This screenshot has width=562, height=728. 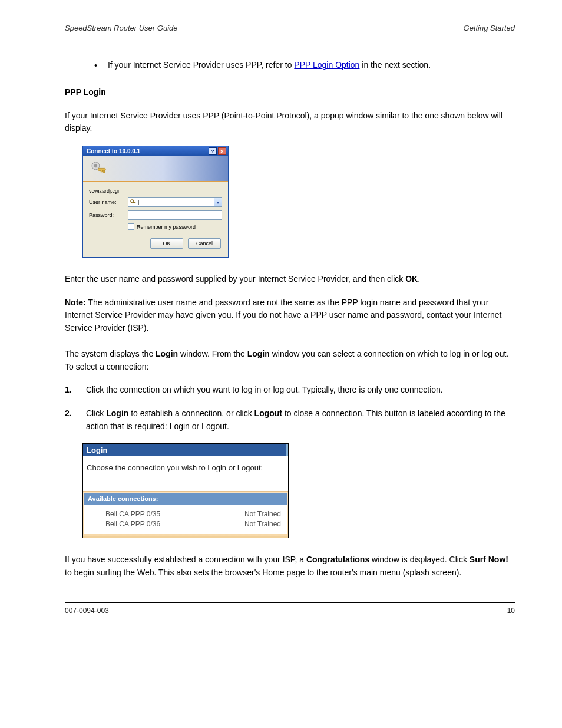 What do you see at coordinates (300, 420) in the screenshot?
I see `step2-text: Click Login to establish a connection, o…` at bounding box center [300, 420].